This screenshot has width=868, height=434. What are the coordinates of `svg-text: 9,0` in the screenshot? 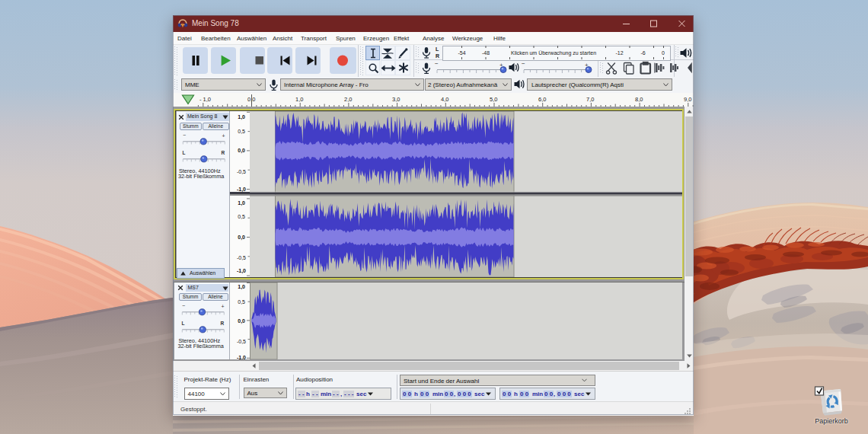 It's located at (688, 99).